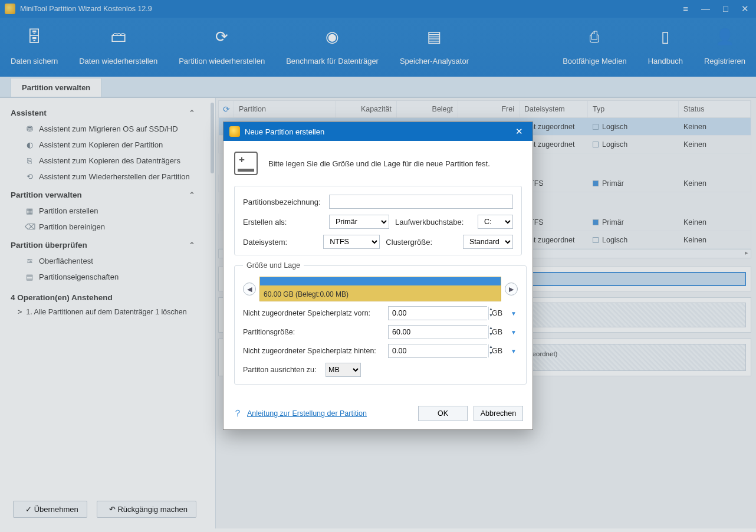 The height and width of the screenshot is (532, 756). What do you see at coordinates (379, 164) in the screenshot?
I see `dialog-instruction: Bitte legen Sie die Größe und die Lage f…` at bounding box center [379, 164].